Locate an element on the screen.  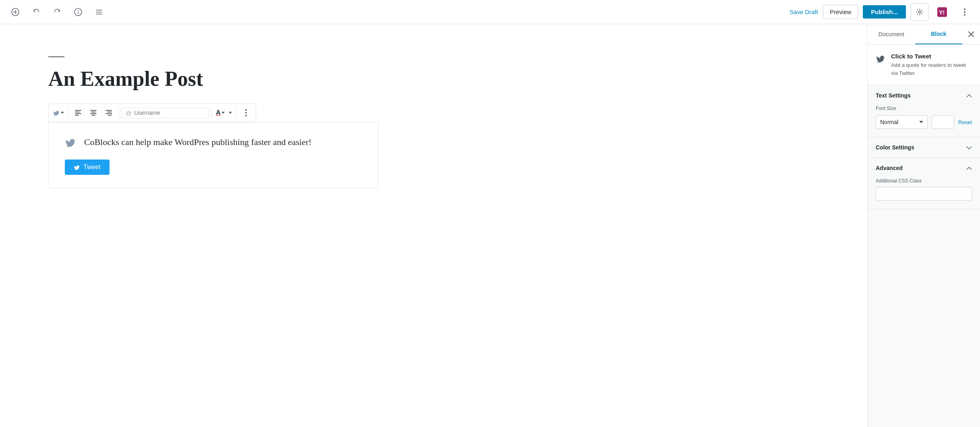
sidebar: Document Block Click to Tweet Add a quot… is located at coordinates (924, 226).